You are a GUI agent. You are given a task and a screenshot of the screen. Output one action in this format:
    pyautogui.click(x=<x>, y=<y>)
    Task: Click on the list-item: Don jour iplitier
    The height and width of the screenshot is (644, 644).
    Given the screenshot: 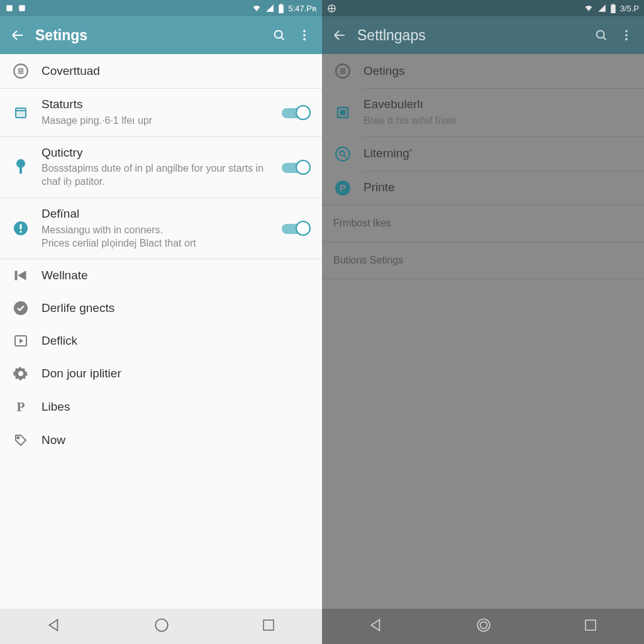 What is the action you would take?
    pyautogui.click(x=161, y=374)
    